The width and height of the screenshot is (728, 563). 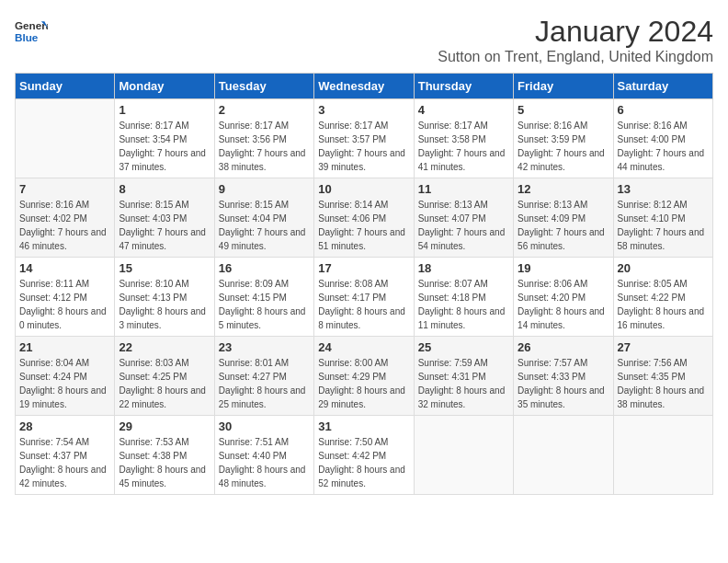 What do you see at coordinates (664, 304) in the screenshot?
I see `day-info: Sunrise: 8:05 AMSunset: 4:22 PMDaylight:…` at bounding box center [664, 304].